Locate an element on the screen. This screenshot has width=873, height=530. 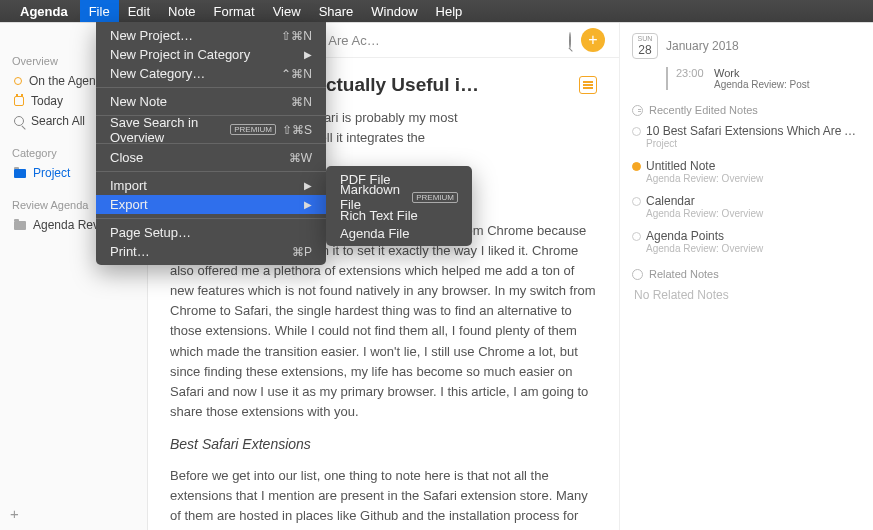
menu-item-new-project: New Project…⇧⌘N is located at coordinates (211, 36).